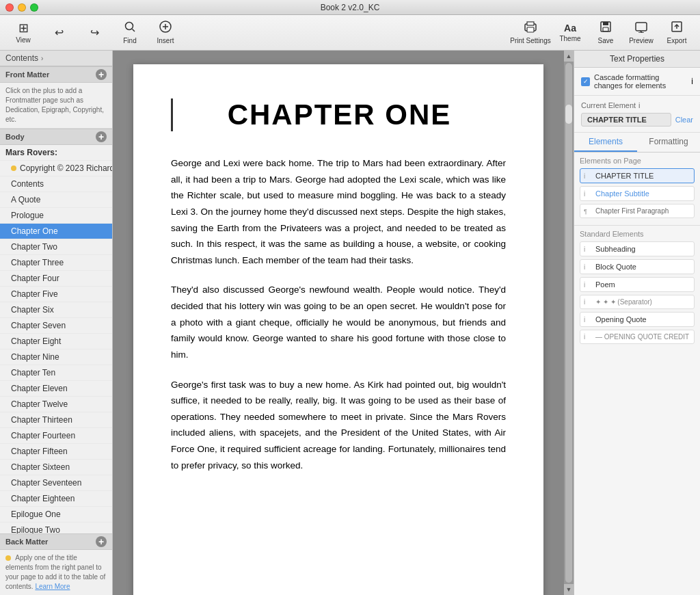 The width and height of the screenshot is (700, 595). Describe the element at coordinates (130, 33) in the screenshot. I see `find-button: Find` at that location.